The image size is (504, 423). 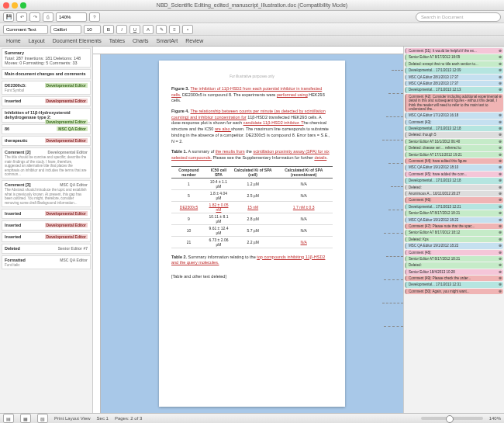 What do you see at coordinates (135, 29) in the screenshot?
I see `underline-button: U` at bounding box center [135, 29].